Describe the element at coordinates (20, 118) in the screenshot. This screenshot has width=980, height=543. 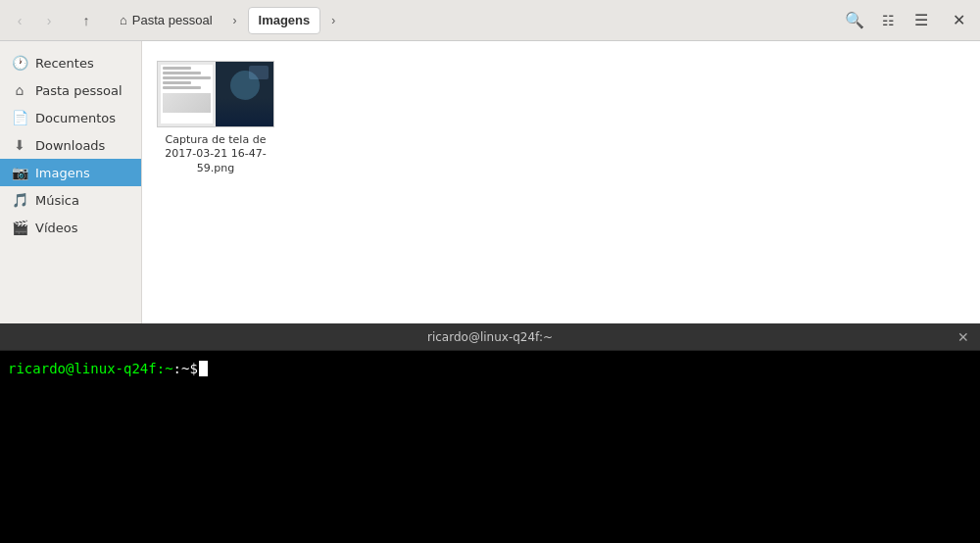
I see `document-icon: 📄` at that location.